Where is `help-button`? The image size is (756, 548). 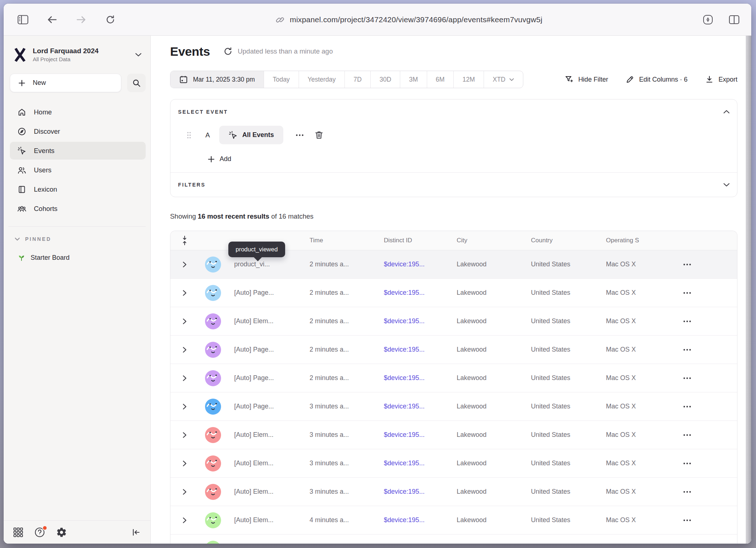
help-button is located at coordinates (40, 532).